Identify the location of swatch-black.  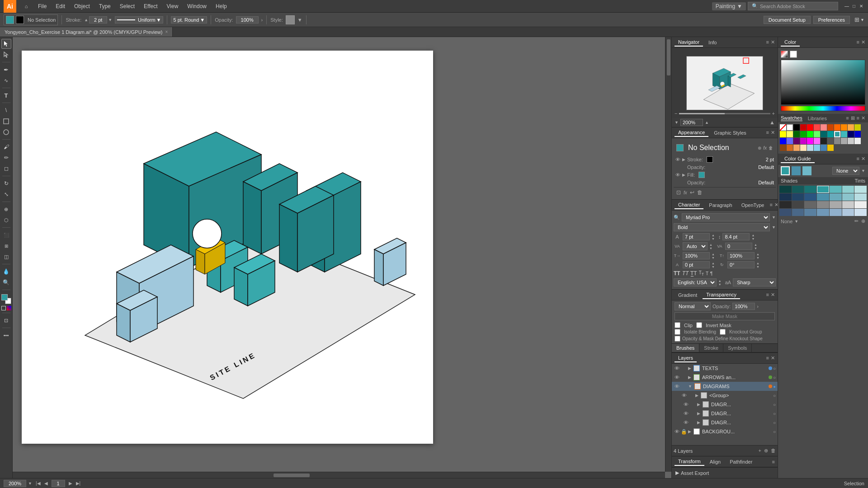
(797, 127).